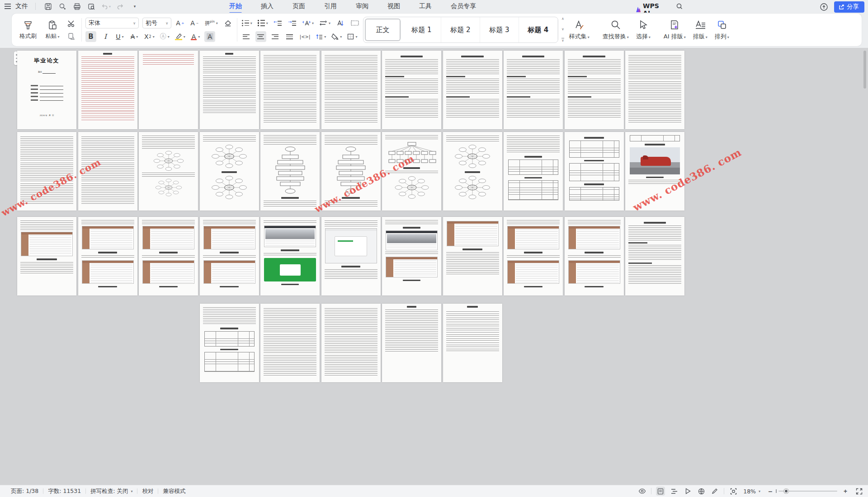 This screenshot has width=868, height=497. Describe the element at coordinates (563, 40) in the screenshot. I see `gallery-more-icon: ∨` at that location.